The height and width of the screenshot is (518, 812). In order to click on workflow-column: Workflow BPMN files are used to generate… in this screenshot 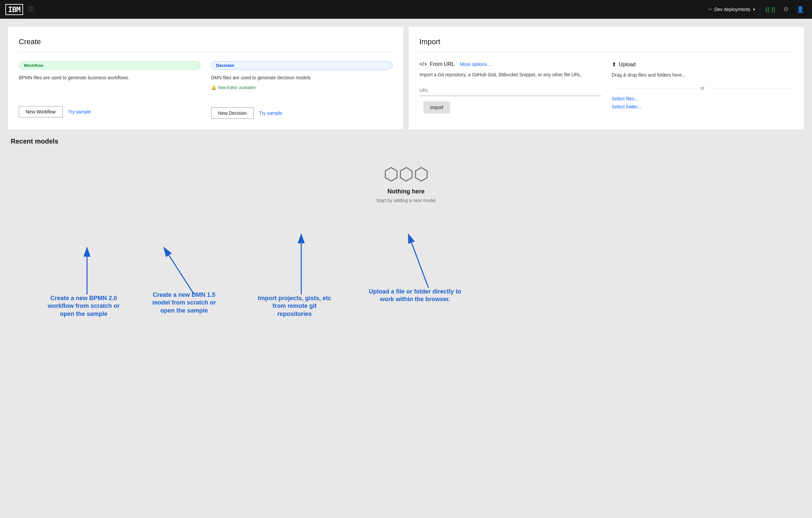, I will do `click(110, 90)`.